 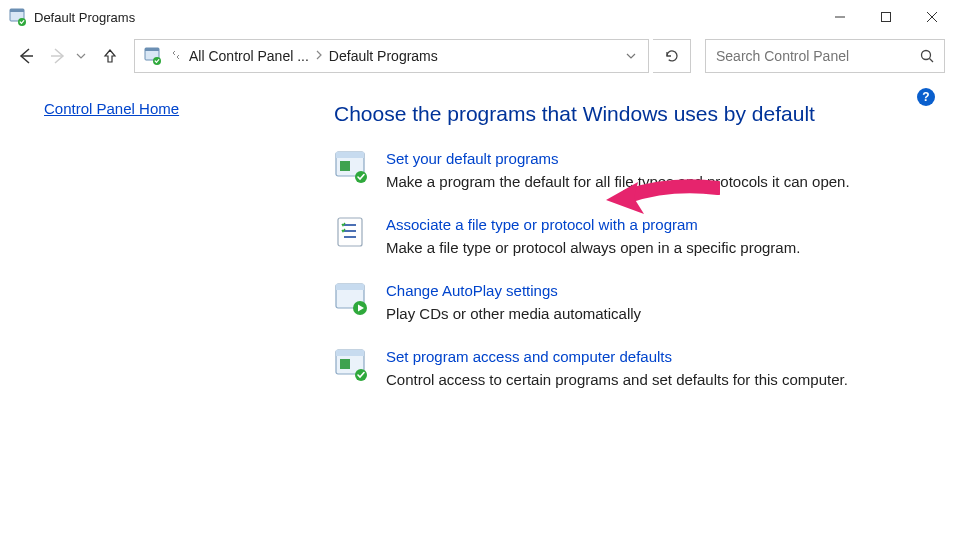 I want to click on set-default-programs-link: Set your default programs, so click(x=472, y=158).